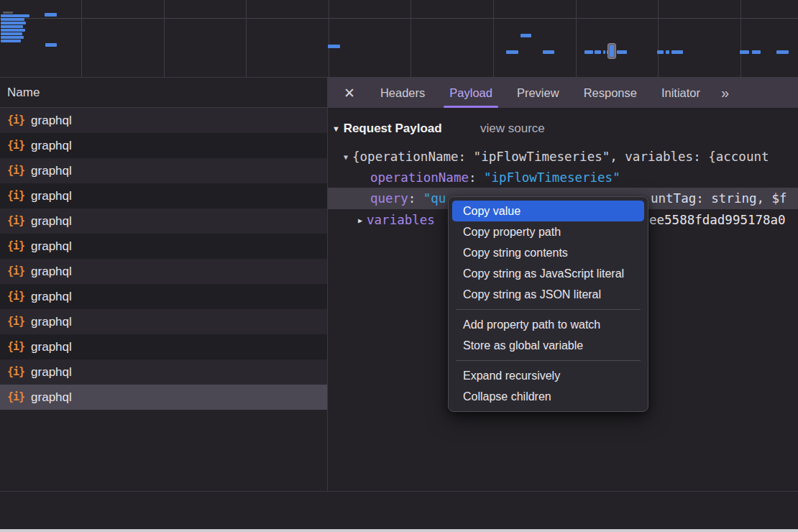 This screenshot has height=532, width=798. I want to click on menu-item-store-as-global-variable: Store as global variable, so click(548, 345).